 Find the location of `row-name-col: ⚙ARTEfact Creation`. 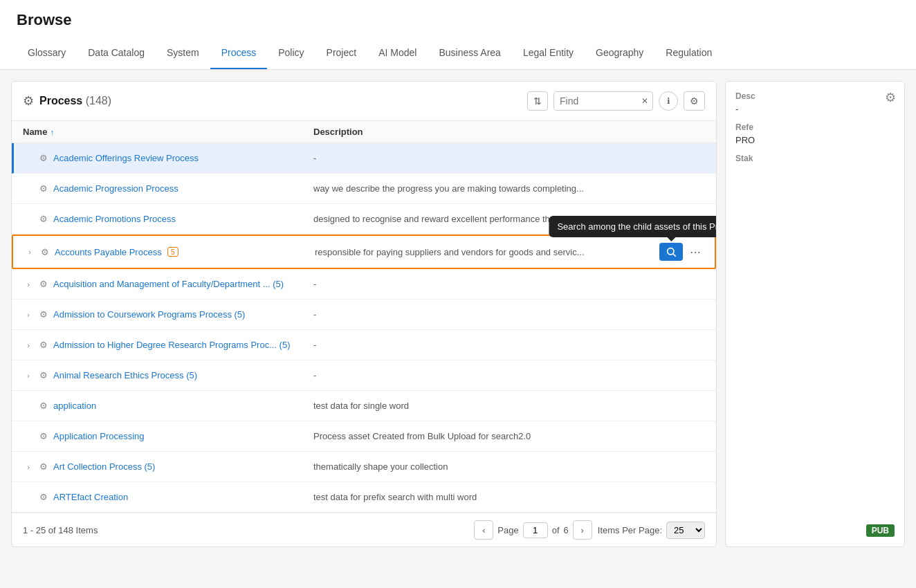

row-name-col: ⚙ARTEfact Creation is located at coordinates (168, 497).